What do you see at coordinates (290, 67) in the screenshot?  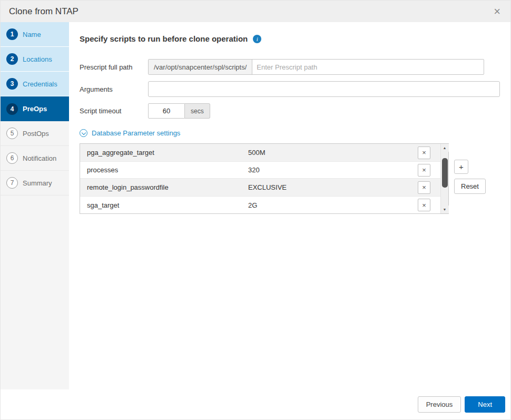 I see `prescript-row: Prescript full path /var/opt/snapcenter/…` at bounding box center [290, 67].